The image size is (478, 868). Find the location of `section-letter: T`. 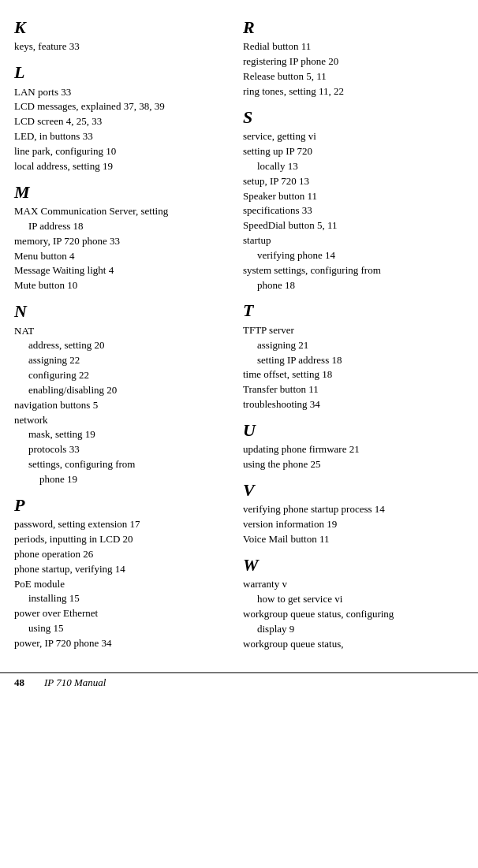

section-letter: T is located at coordinates (353, 311).